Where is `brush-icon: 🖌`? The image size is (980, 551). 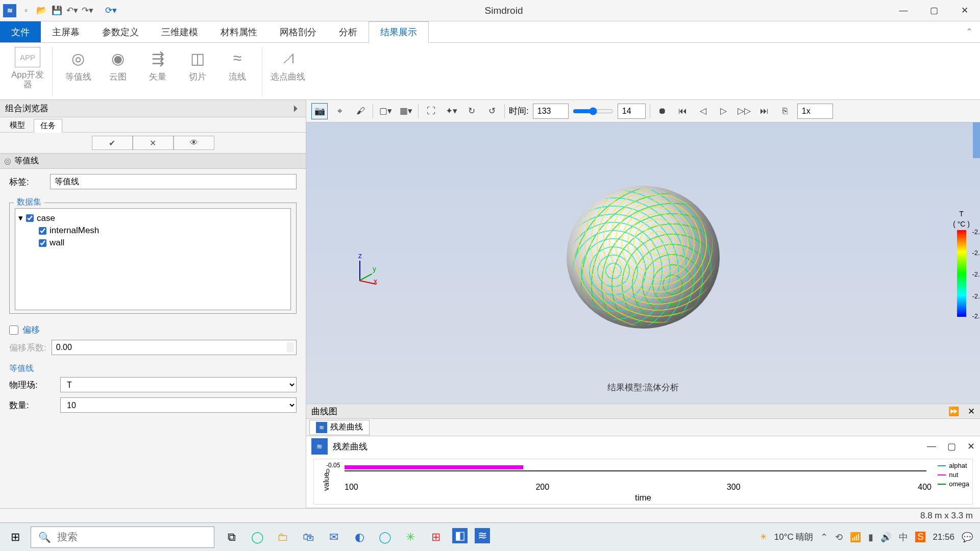 brush-icon: 🖌 is located at coordinates (360, 111).